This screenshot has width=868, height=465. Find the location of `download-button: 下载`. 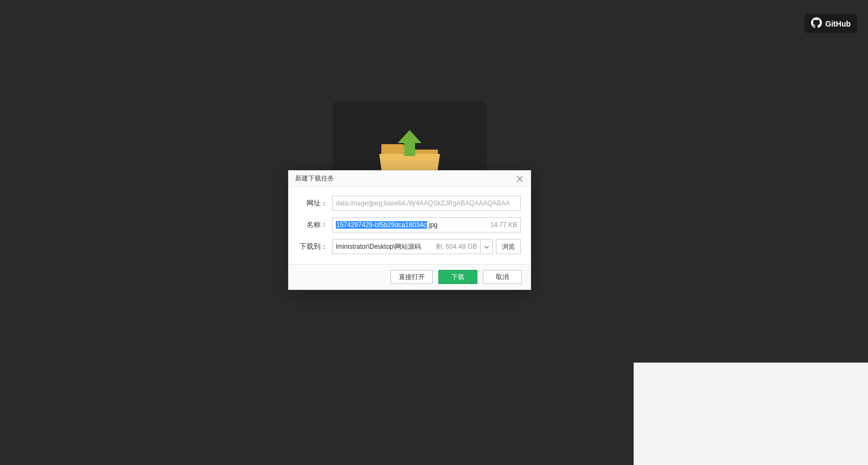

download-button: 下载 is located at coordinates (458, 277).